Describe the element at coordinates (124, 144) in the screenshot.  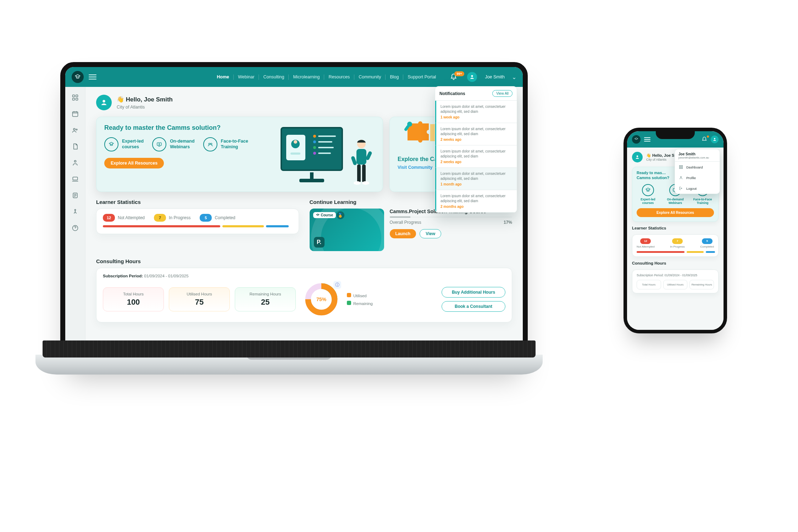
I see `benefit-0: Expert-ledcourses` at that location.